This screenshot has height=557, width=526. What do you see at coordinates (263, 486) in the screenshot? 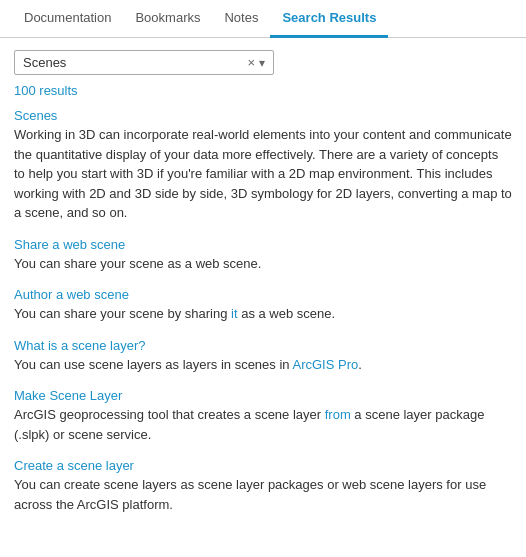
I see `result-item-create-scene-layer: Create a scene layer You can create scen…` at bounding box center [263, 486].